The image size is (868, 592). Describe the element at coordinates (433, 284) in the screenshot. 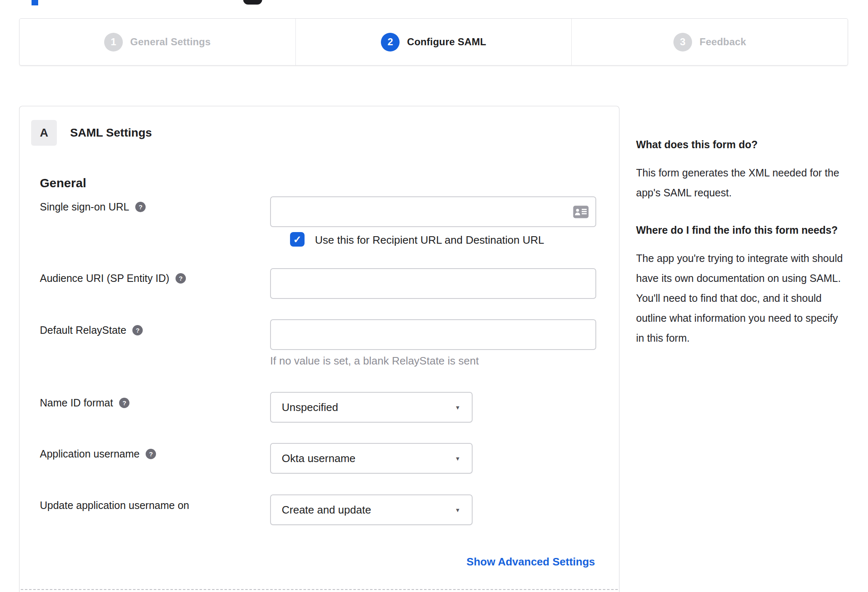

I see `audience-uri-input` at that location.